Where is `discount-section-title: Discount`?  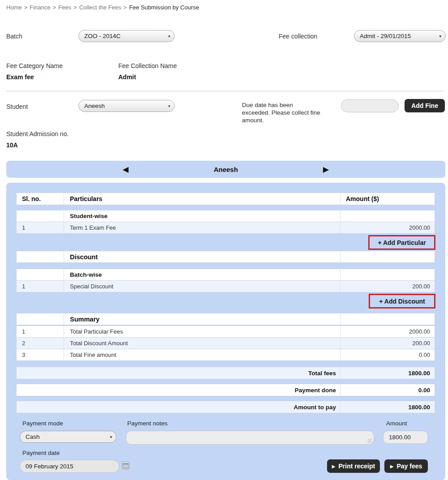 discount-section-title: Discount is located at coordinates (202, 257).